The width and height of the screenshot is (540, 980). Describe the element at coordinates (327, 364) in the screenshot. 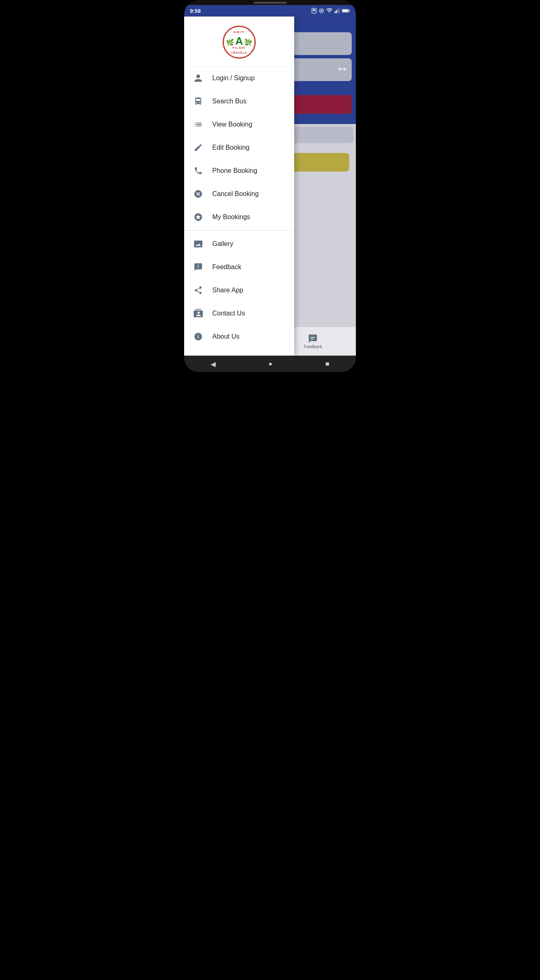

I see `recent-button: ■` at that location.